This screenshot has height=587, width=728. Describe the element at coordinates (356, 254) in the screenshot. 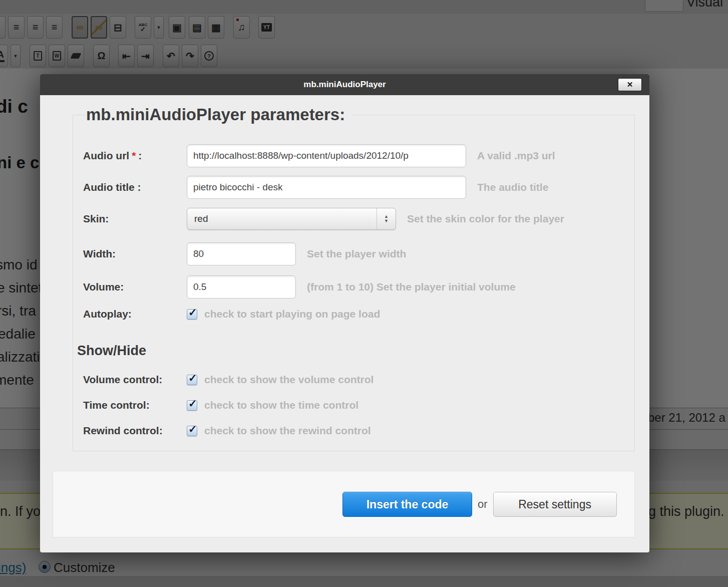

I see `width-hint: Set the player width` at that location.